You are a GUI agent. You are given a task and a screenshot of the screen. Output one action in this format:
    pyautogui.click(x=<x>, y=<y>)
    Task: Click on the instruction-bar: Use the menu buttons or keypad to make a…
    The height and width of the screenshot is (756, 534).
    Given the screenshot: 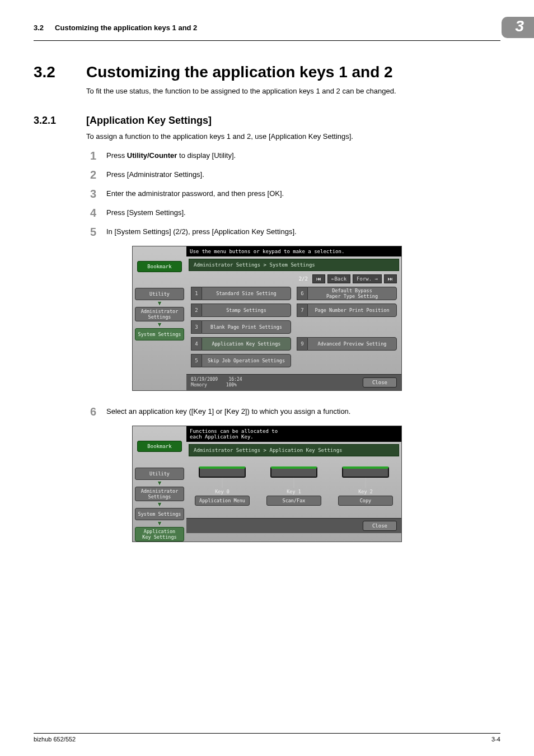 What is the action you would take?
    pyautogui.click(x=294, y=251)
    